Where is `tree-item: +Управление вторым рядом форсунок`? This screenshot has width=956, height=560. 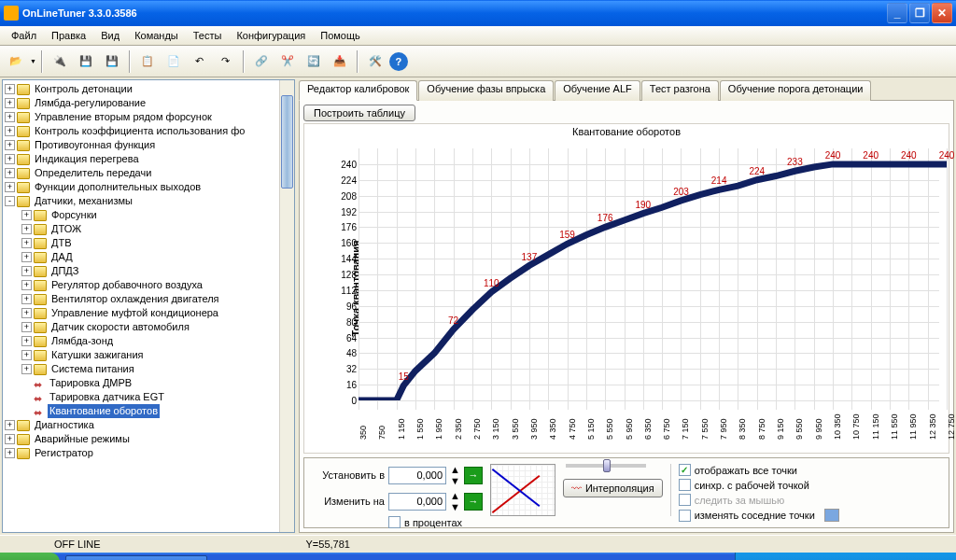
tree-item: +Управление вторым рядом форсунок is located at coordinates (149, 118).